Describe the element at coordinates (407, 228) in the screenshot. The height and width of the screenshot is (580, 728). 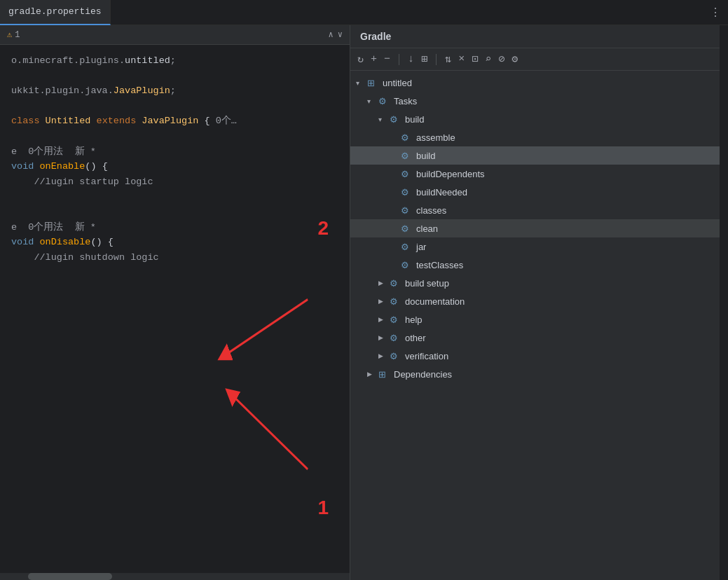
I see `gear-icon-clean: ⚙` at that location.